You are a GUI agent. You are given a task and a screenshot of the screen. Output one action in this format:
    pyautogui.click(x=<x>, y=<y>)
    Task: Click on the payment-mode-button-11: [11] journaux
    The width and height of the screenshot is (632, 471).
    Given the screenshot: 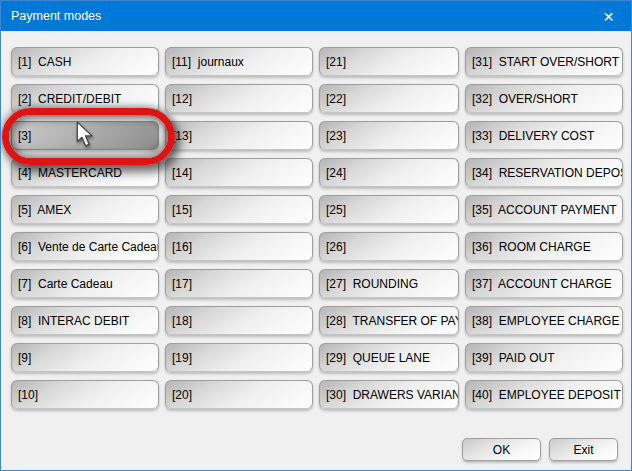 What is the action you would take?
    pyautogui.click(x=239, y=62)
    